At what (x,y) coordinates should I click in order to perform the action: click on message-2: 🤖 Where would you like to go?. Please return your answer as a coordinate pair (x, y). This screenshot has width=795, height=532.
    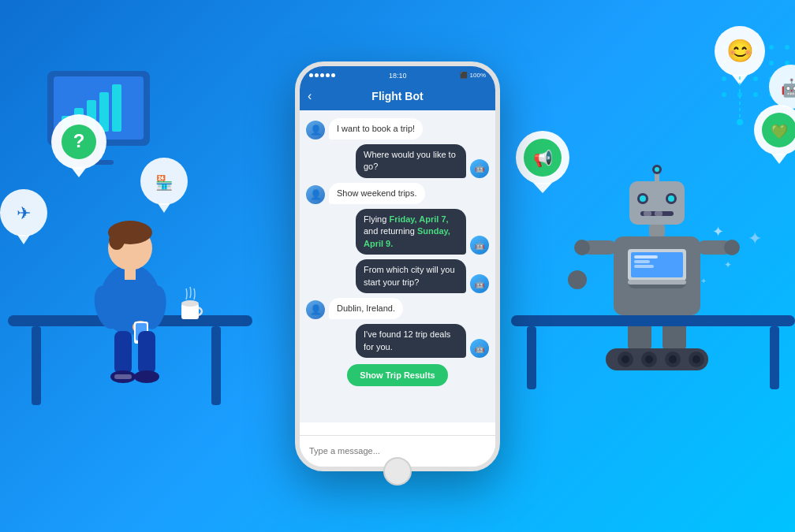
    Looking at the image, I should click on (398, 161).